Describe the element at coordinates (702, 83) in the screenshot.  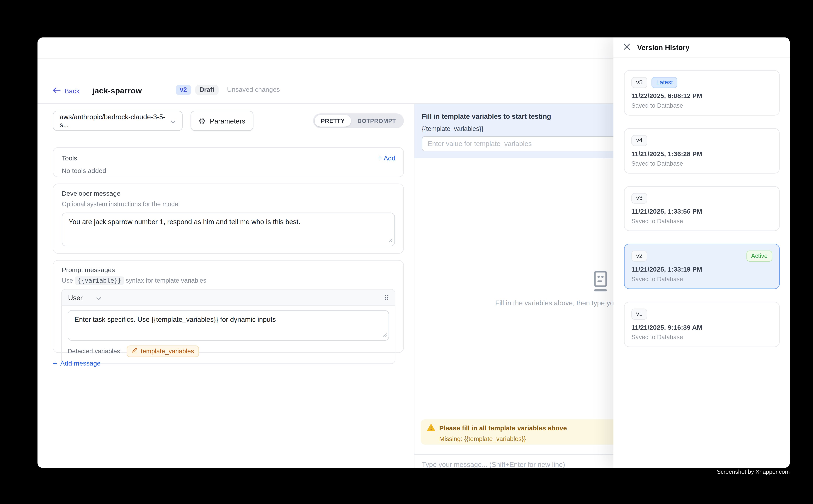
I see `version-chips: v5 Latest` at that location.